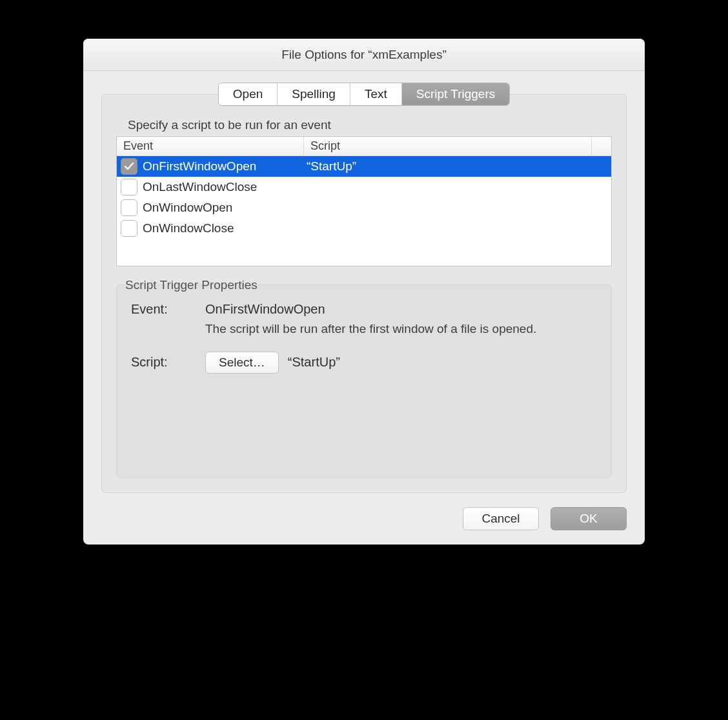  What do you see at coordinates (314, 94) in the screenshot?
I see `tab-spelling: Spelling` at bounding box center [314, 94].